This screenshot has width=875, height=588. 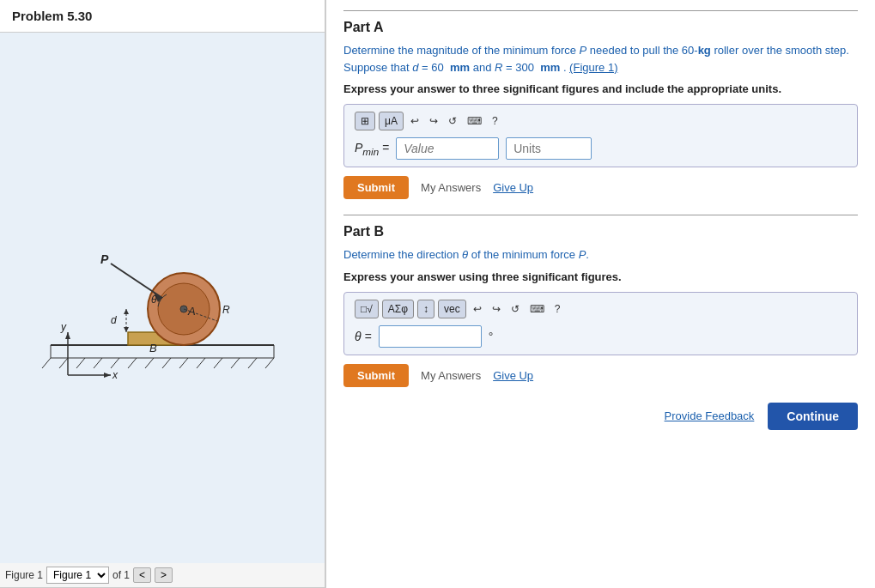 I want to click on vec-button: vec, so click(x=452, y=309).